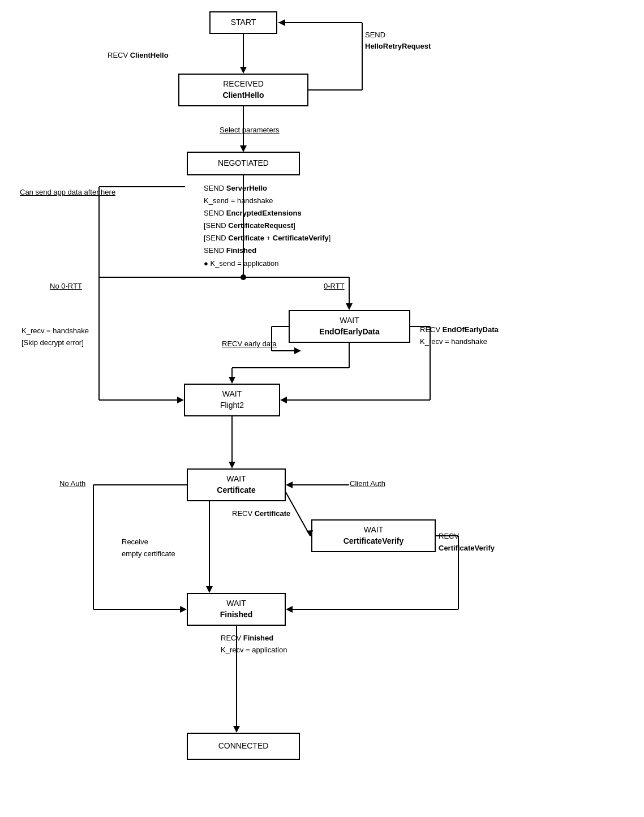 The image size is (644, 817). What do you see at coordinates (72, 484) in the screenshot?
I see `label-no-auth: No Auth` at bounding box center [72, 484].